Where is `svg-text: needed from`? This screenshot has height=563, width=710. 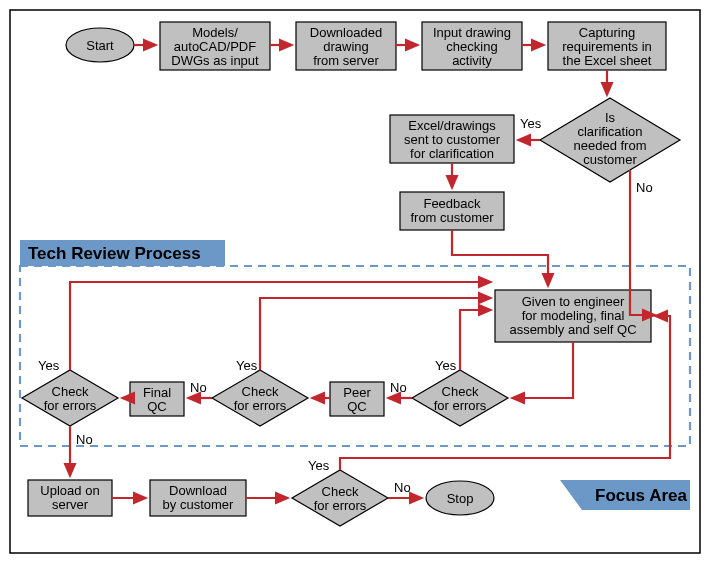 svg-text: needed from is located at coordinates (610, 146).